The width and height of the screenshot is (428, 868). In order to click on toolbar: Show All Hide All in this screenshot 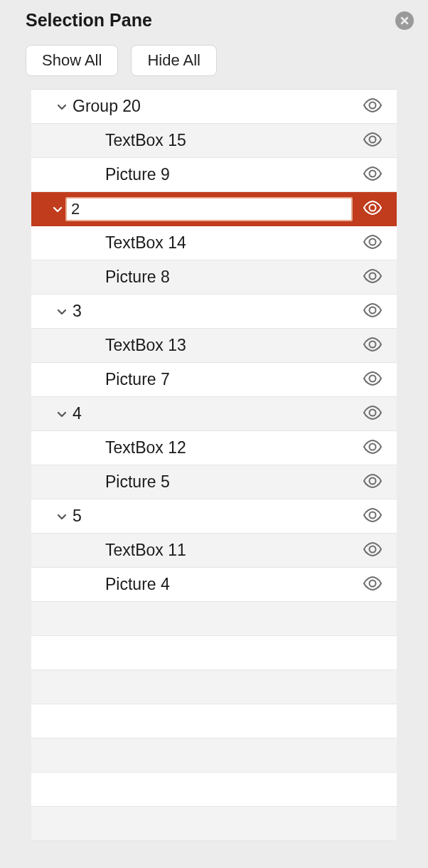, I will do `click(214, 64)`.